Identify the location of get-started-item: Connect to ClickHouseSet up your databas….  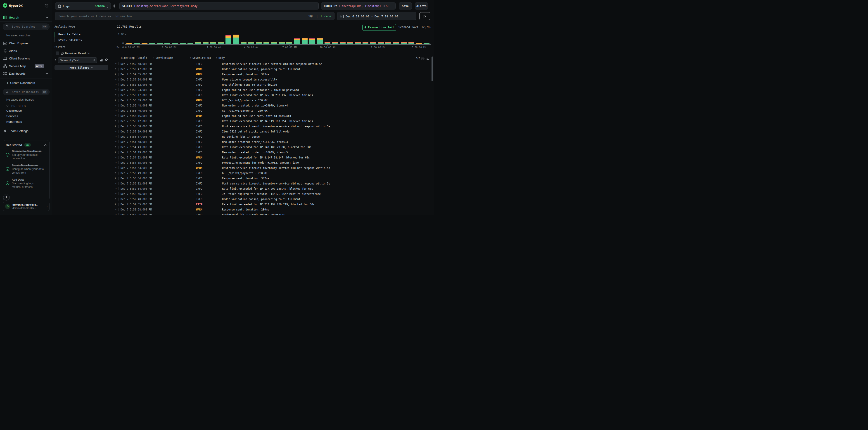
(25, 155).